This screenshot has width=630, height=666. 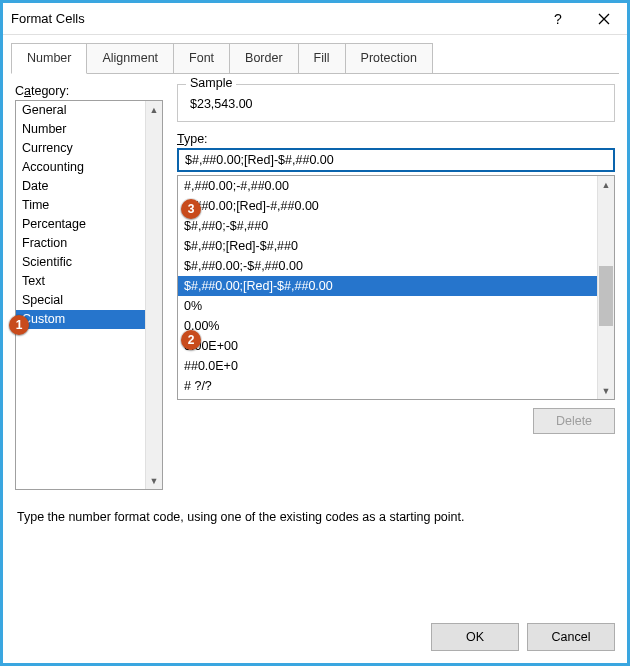 What do you see at coordinates (80, 130) in the screenshot?
I see `list-item: Number` at bounding box center [80, 130].